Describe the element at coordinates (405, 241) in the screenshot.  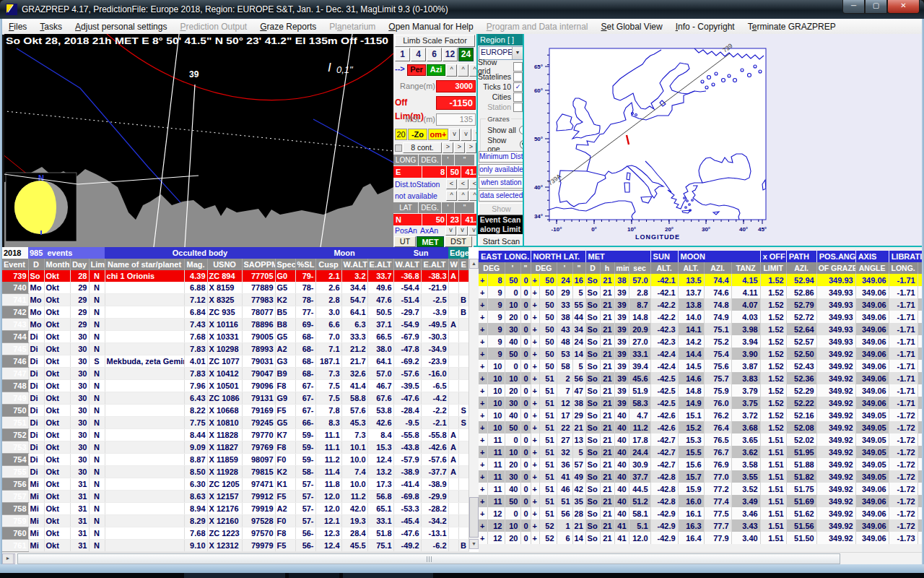
I see `ut-button: UT` at that location.